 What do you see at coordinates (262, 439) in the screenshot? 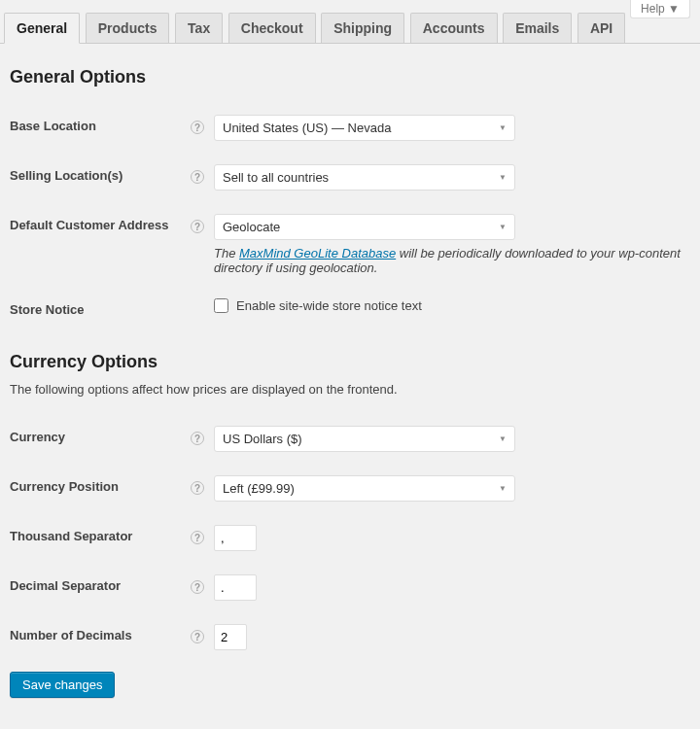
I see `currency-value: US Dollars ($)` at bounding box center [262, 439].